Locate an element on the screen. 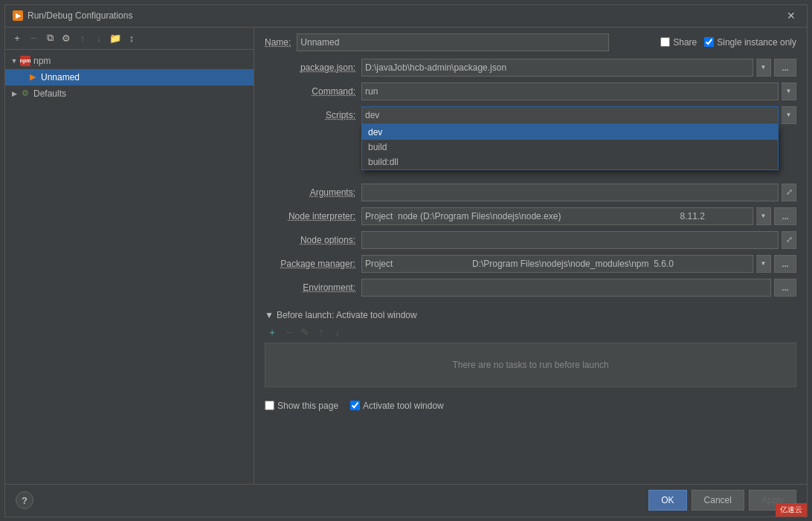 Image resolution: width=812 pixels, height=521 pixels. environment-label: Environment: is located at coordinates (313, 288).